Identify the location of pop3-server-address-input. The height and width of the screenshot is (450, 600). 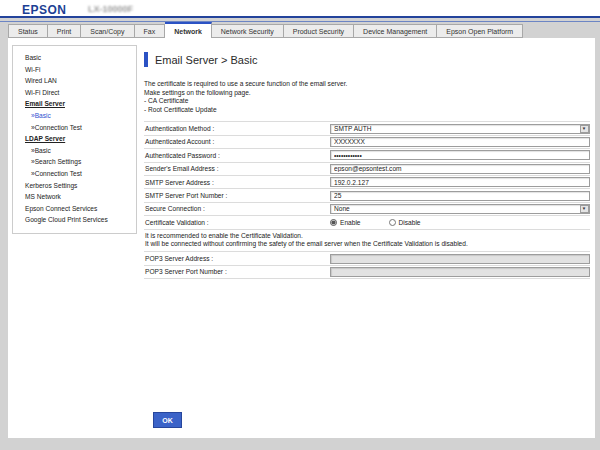
(460, 259).